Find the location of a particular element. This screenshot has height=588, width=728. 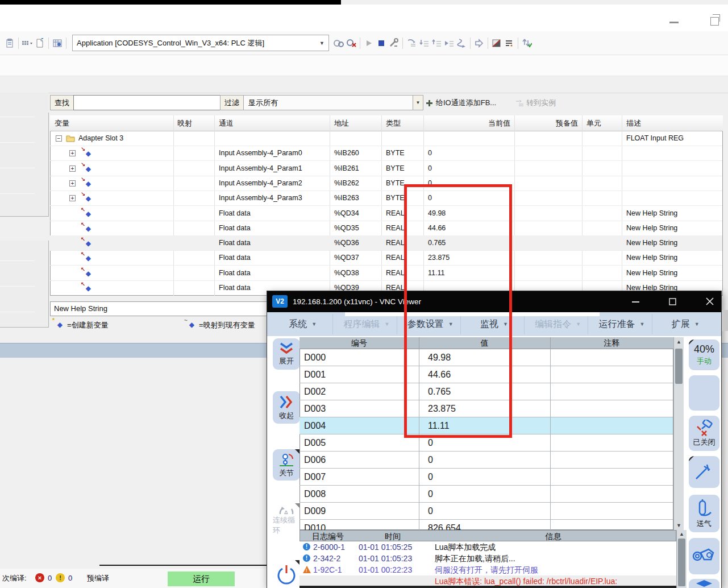

expand-button: 展开 is located at coordinates (286, 354).